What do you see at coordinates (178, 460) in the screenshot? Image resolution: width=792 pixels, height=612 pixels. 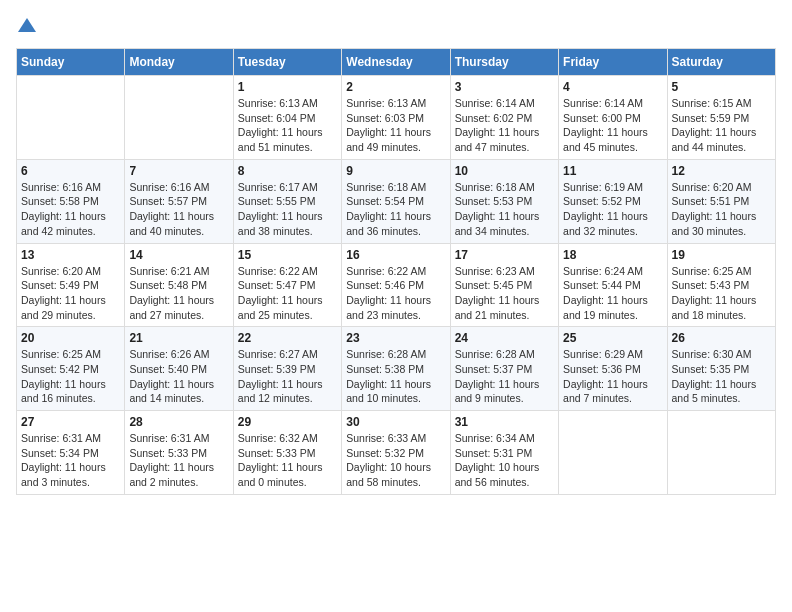 I see `day-info: Sunrise: 6:31 AM Sunset: 5:33 PM Dayligh…` at bounding box center [178, 460].